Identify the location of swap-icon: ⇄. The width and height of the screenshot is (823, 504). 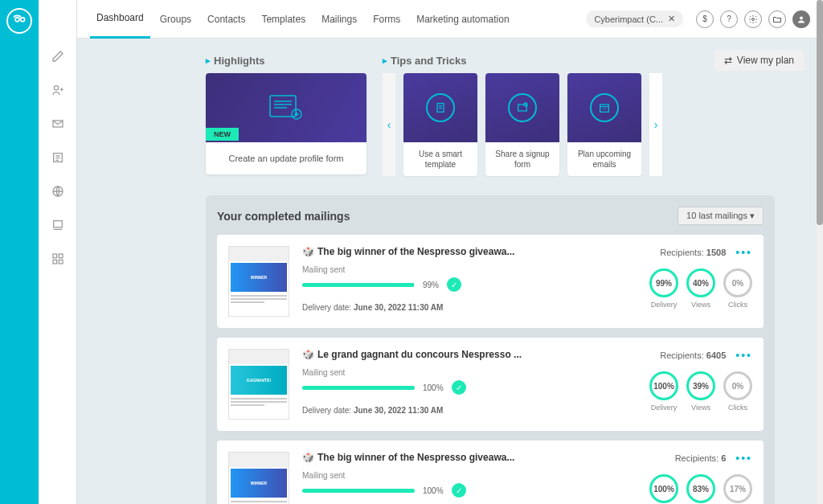
(728, 60).